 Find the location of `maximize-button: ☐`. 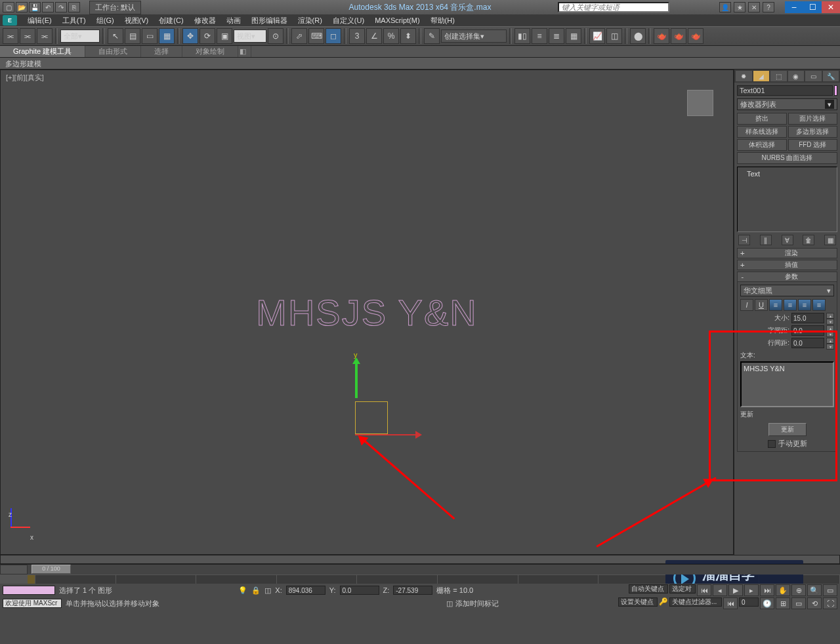

maximize-button: ☐ is located at coordinates (812, 7).